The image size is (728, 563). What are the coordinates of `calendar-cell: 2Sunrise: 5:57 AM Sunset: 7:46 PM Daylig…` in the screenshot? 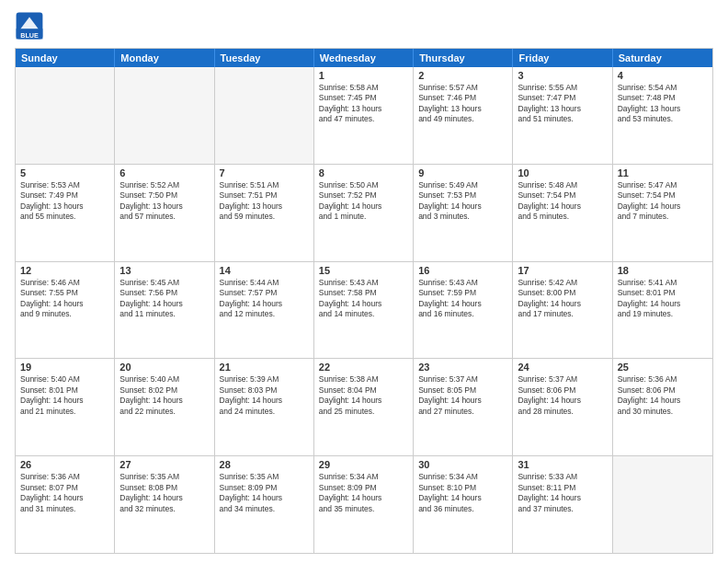 It's located at (463, 116).